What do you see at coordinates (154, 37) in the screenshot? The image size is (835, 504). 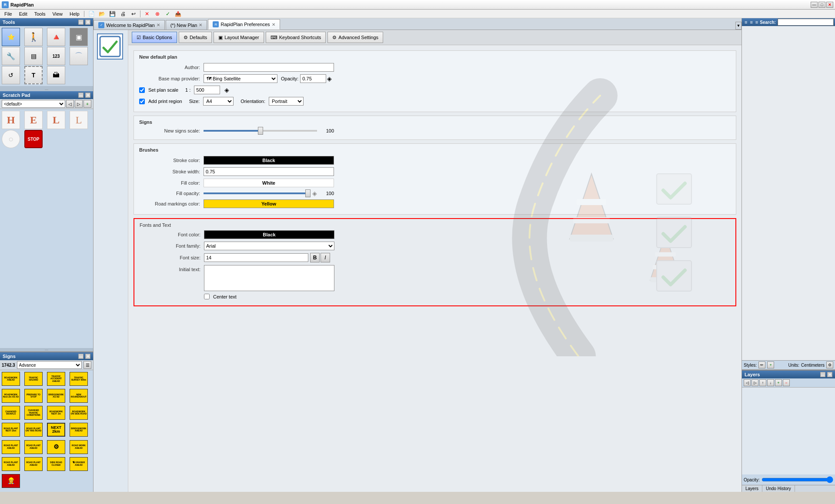 I see `pref-basic-options-btn: ☑ Basic Options` at bounding box center [154, 37].